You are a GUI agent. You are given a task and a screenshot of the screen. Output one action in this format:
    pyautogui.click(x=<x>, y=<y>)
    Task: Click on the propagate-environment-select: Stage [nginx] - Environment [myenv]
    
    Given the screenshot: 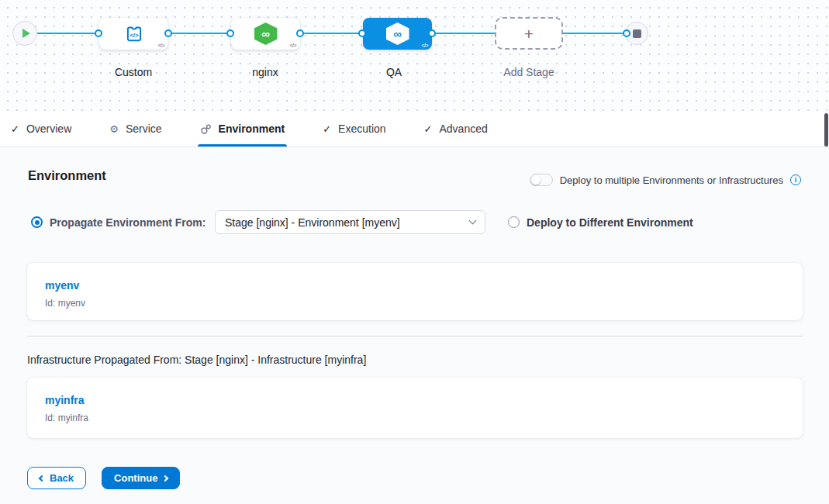 What is the action you would take?
    pyautogui.click(x=351, y=222)
    